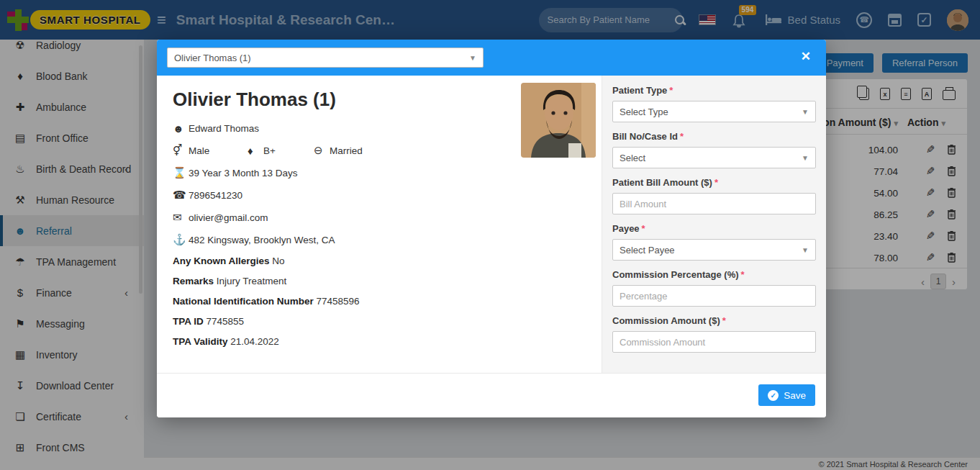  What do you see at coordinates (714, 137) in the screenshot?
I see `field-label: Bill No/Case Id*` at bounding box center [714, 137].